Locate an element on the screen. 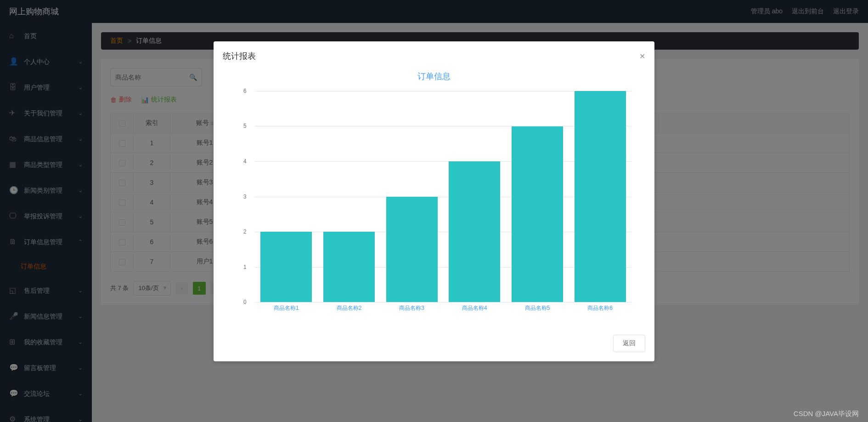  chart-title: 订单信息 is located at coordinates (434, 76).